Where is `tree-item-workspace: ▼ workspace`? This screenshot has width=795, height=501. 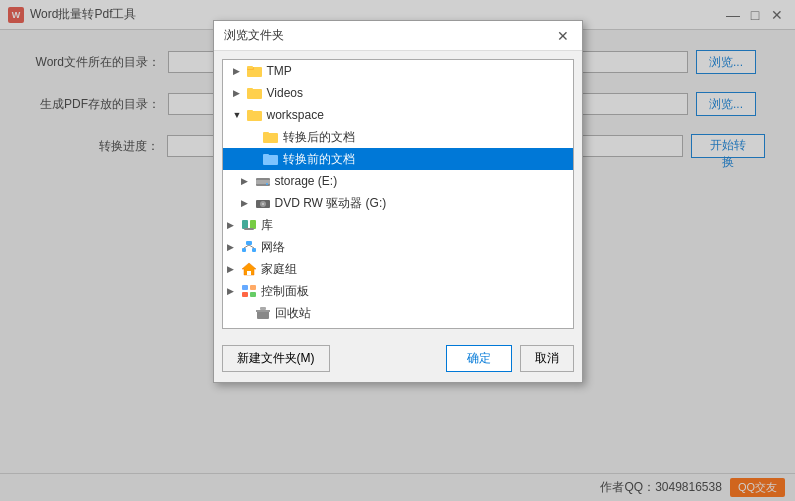
tree-item-workspace: ▼ workspace is located at coordinates (398, 115).